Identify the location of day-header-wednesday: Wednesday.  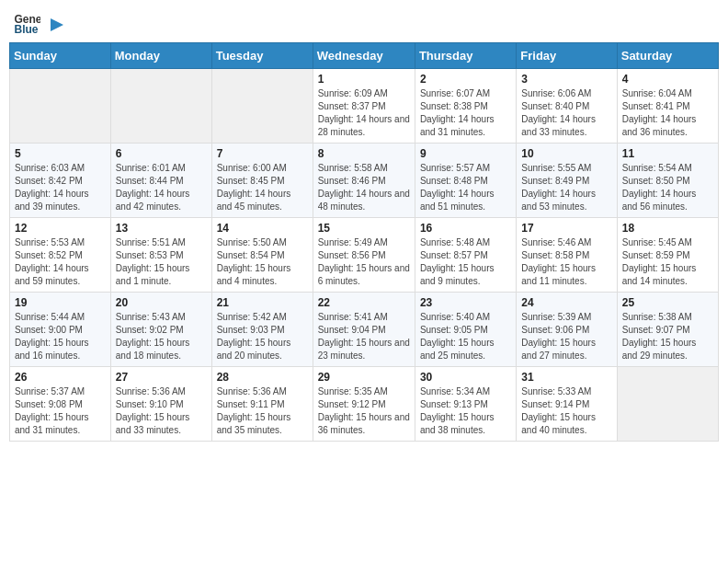
(364, 56).